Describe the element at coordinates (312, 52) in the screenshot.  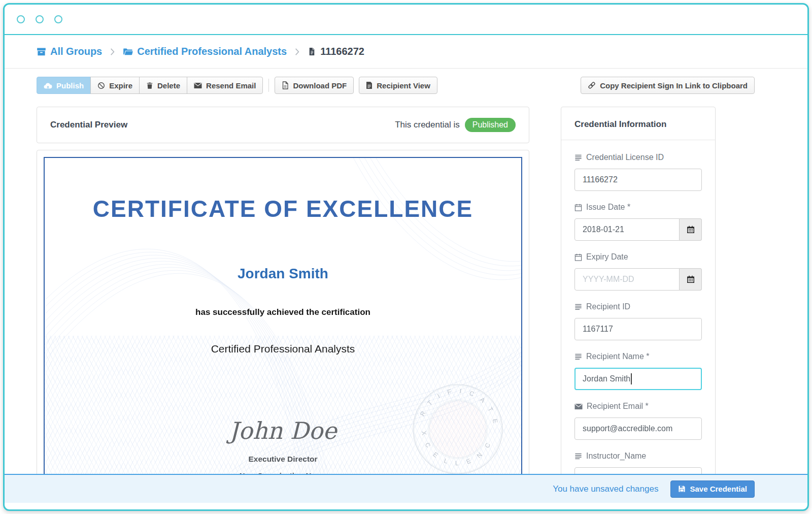
I see `file-icon` at that location.